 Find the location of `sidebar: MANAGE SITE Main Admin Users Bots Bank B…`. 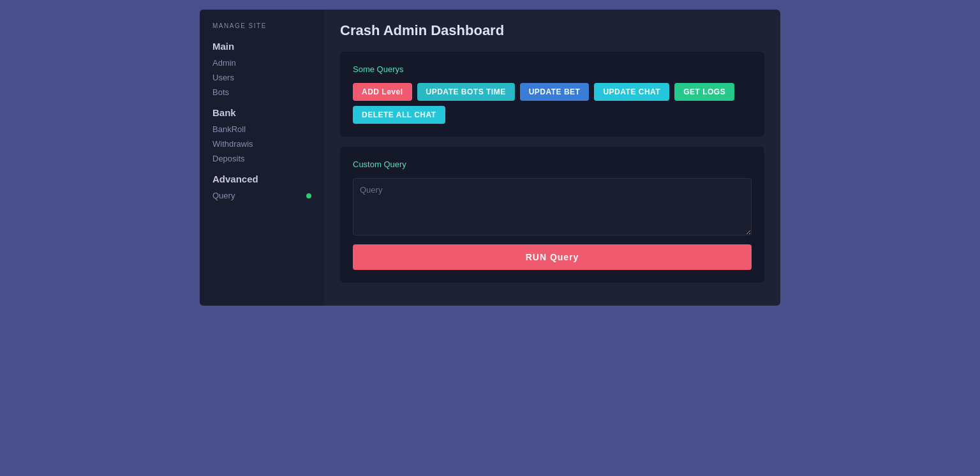

sidebar: MANAGE SITE Main Admin Users Bots Bank B… is located at coordinates (262, 158).